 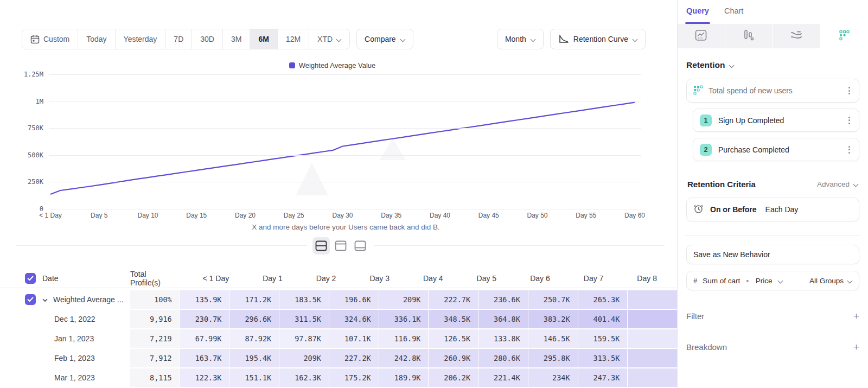 I want to click on value-cell: 122.3K, so click(x=205, y=378).